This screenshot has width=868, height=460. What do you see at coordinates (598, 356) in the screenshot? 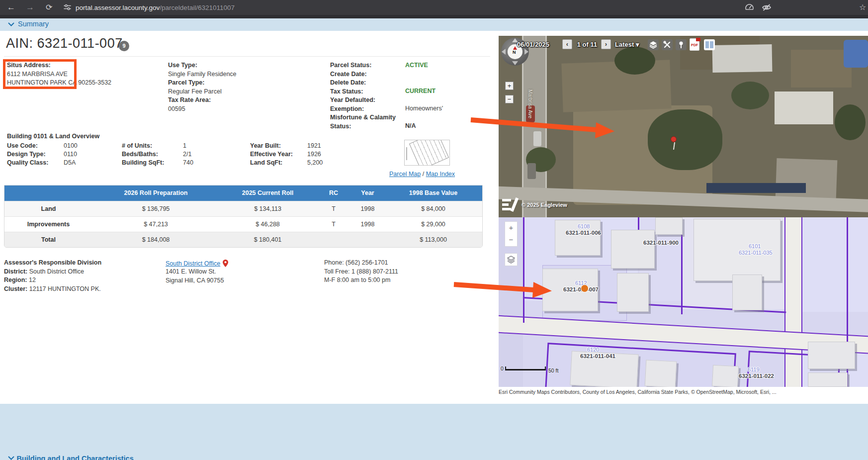
I see `apn-label: 6321-011-041` at bounding box center [598, 356].